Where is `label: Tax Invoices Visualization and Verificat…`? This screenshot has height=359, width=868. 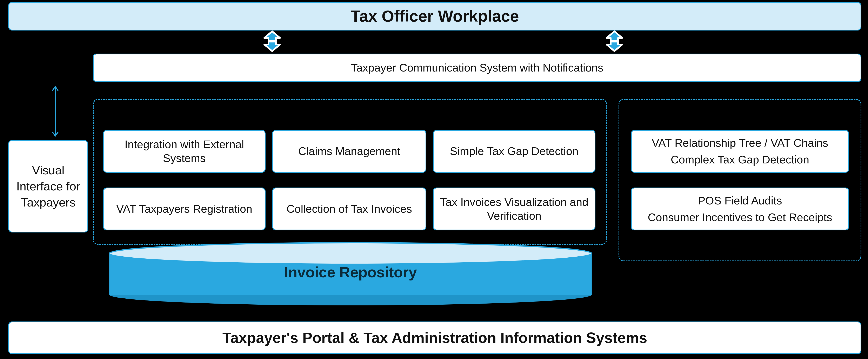
label: Tax Invoices Visualization and Verificat… is located at coordinates (514, 209).